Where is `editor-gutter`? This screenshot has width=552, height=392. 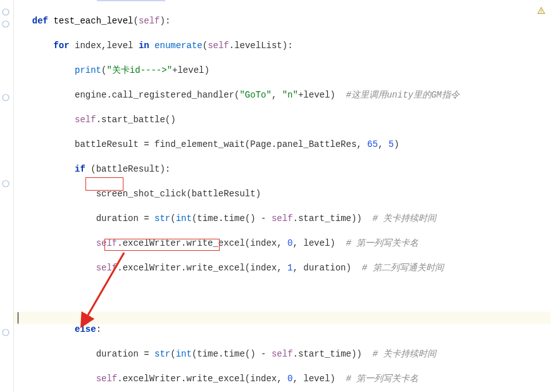
editor-gutter is located at coordinates (7, 196).